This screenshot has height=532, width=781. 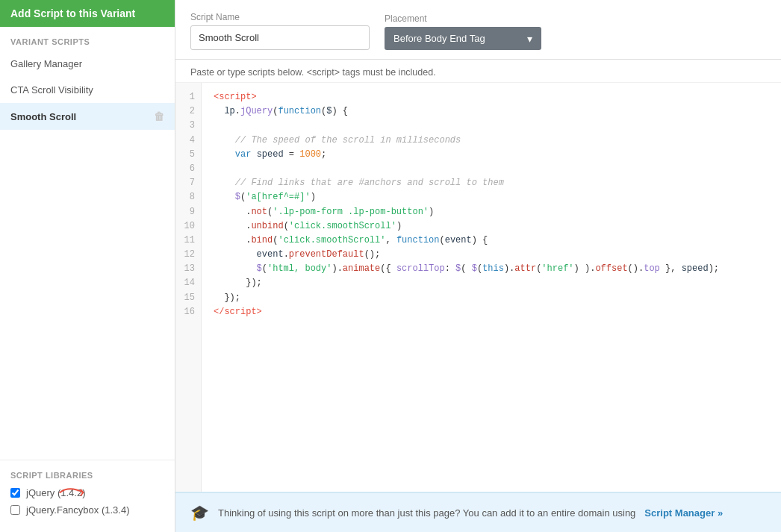 I want to click on line-num-5: 5, so click(x=188, y=155).